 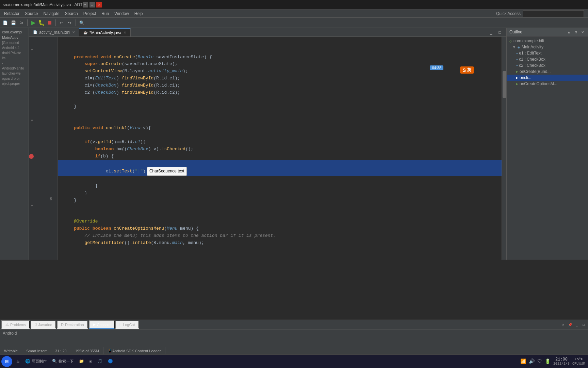 What do you see at coordinates (583, 32) in the screenshot?
I see `outline-close: ✕` at bounding box center [583, 32].